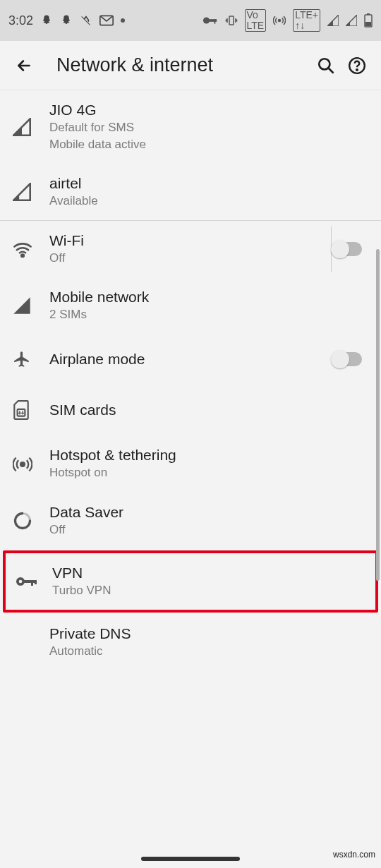  What do you see at coordinates (188, 241) in the screenshot?
I see `list-item-label: Wi-Fi` at bounding box center [188, 241].